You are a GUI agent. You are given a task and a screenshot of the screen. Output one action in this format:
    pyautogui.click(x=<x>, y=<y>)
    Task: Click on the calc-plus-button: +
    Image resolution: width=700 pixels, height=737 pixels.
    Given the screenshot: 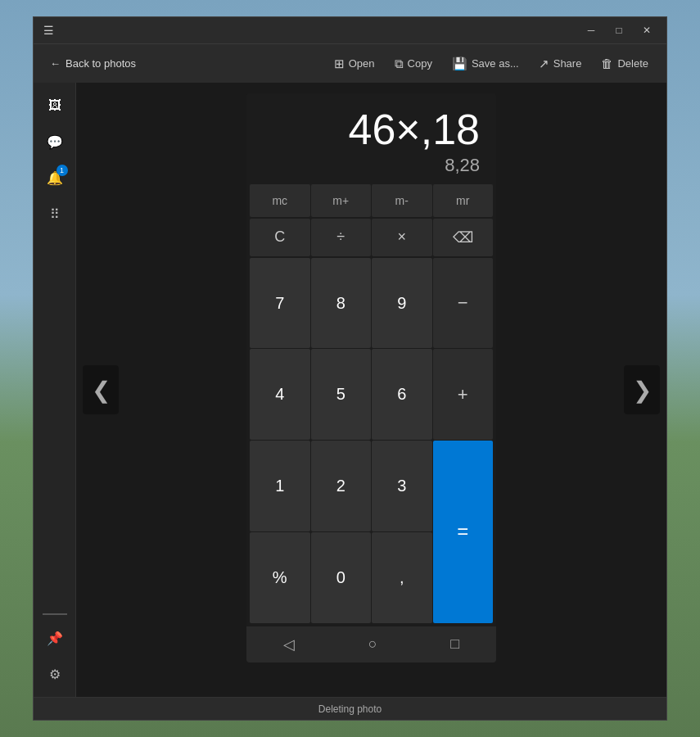 What is the action you would take?
    pyautogui.click(x=463, y=395)
    